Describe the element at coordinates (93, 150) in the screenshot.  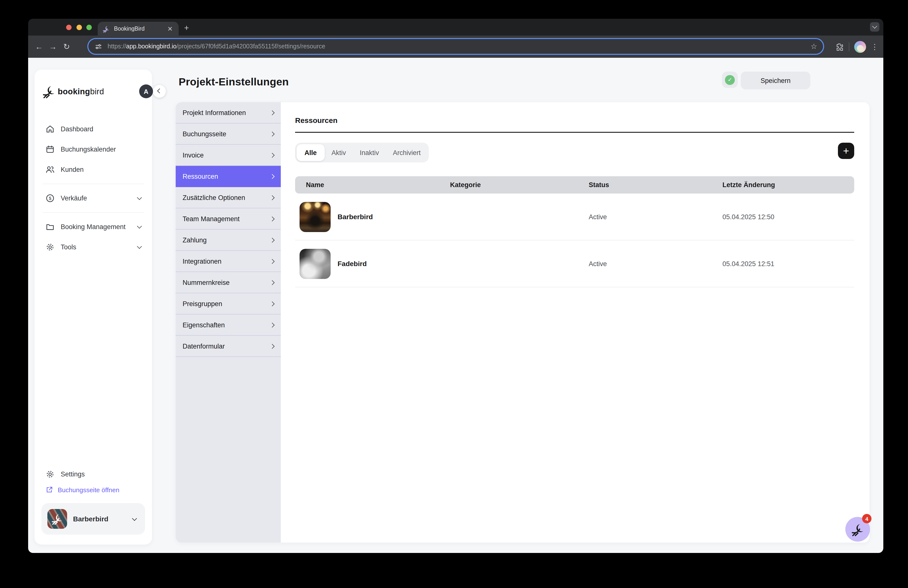
I see `sidebar-item-buchungskalender: Buchungskalender` at that location.